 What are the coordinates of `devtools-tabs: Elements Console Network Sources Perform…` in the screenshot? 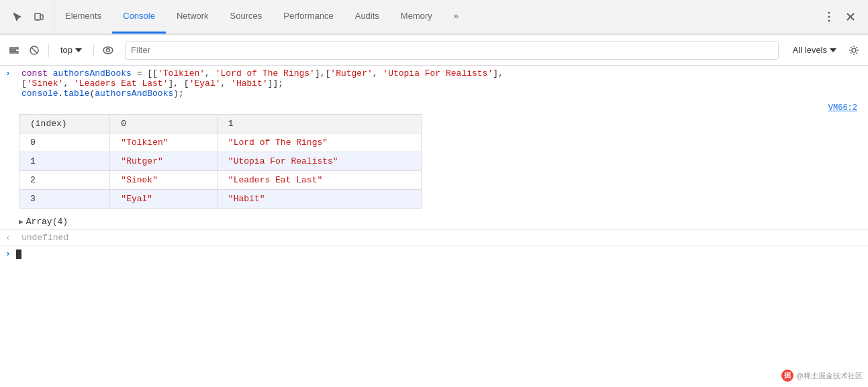 It's located at (434, 17).